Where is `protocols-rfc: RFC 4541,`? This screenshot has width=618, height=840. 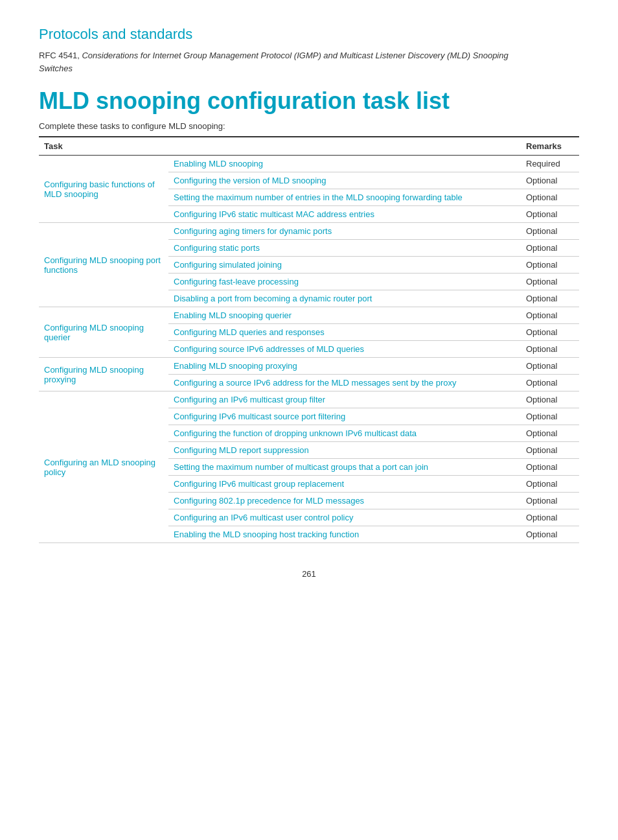 protocols-rfc: RFC 4541, is located at coordinates (60, 56).